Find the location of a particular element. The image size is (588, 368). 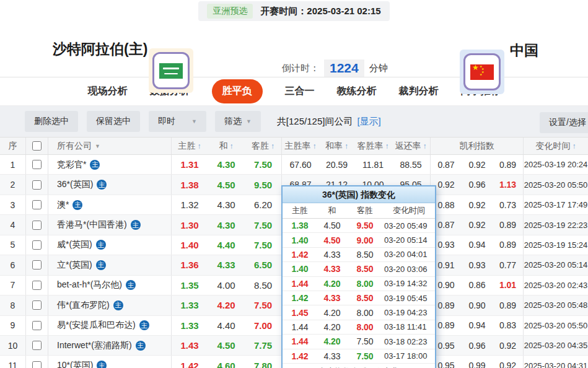

away-odds-value: 8.50 is located at coordinates (263, 285).